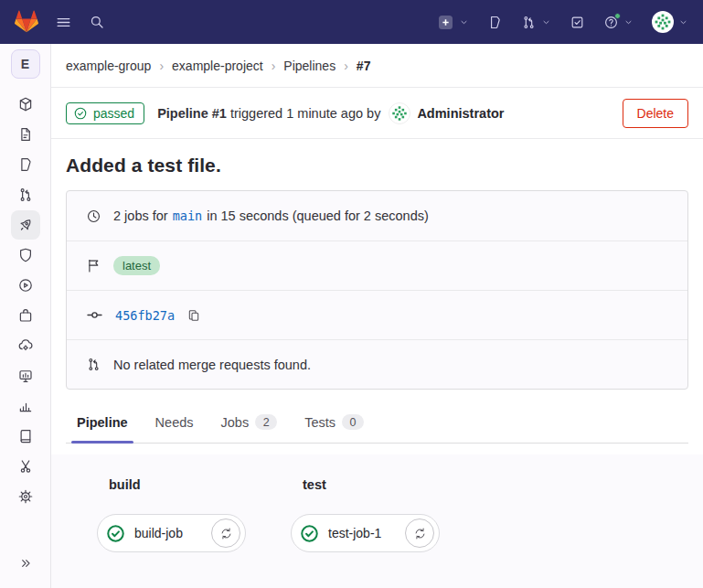  Describe the element at coordinates (453, 22) in the screenshot. I see `new-menu-button` at that location.